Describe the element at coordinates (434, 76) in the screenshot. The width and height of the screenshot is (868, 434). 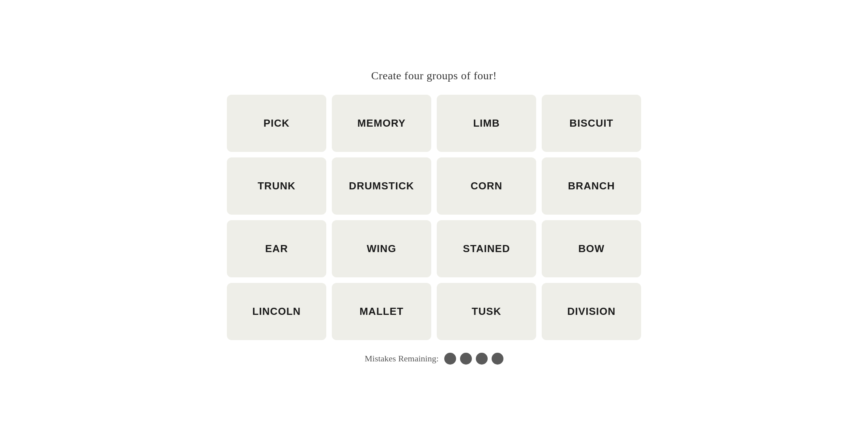
I see `subtitle: Create four groups of four!` at that location.